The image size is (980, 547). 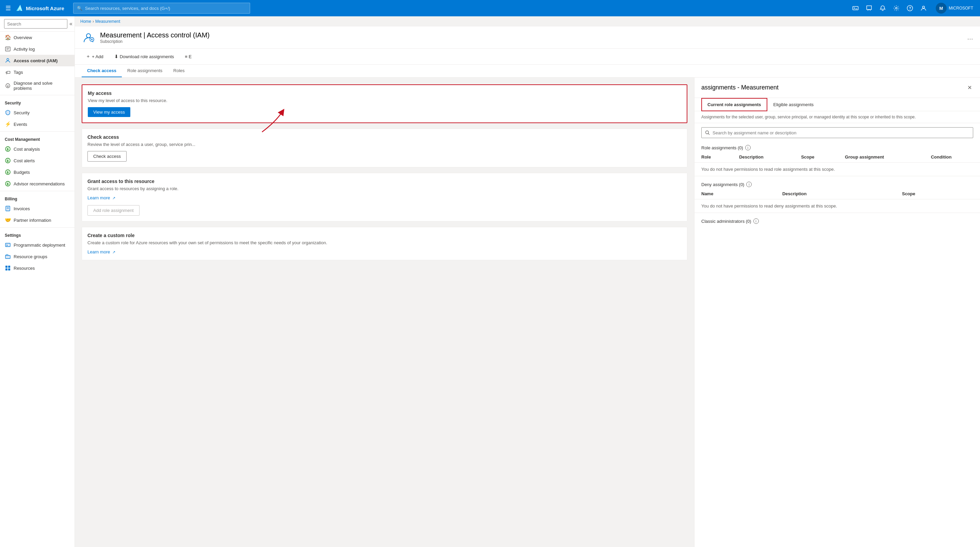 What do you see at coordinates (33, 220) in the screenshot?
I see `sidebar-item-partner-label: Partner information` at bounding box center [33, 220].